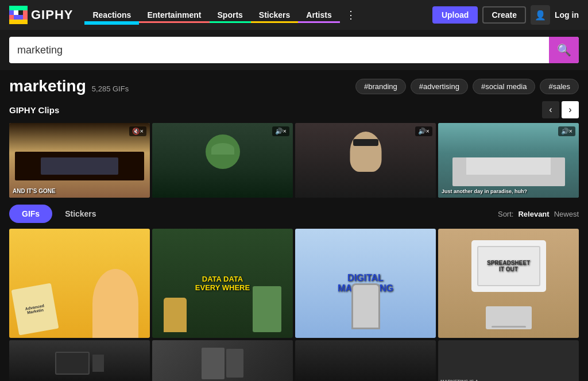 This screenshot has height=381, width=588. Describe the element at coordinates (566, 214) in the screenshot. I see `sort-newest: Newest` at that location.